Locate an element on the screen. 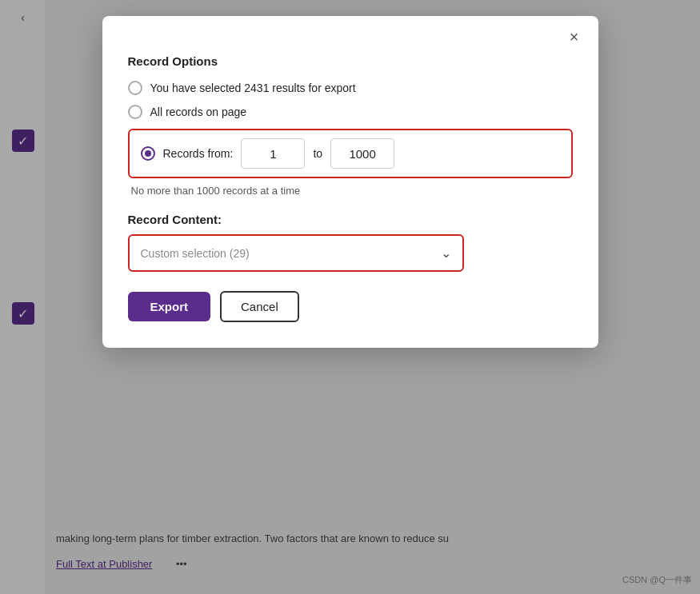 The width and height of the screenshot is (700, 594). export-button: Export is located at coordinates (170, 307).